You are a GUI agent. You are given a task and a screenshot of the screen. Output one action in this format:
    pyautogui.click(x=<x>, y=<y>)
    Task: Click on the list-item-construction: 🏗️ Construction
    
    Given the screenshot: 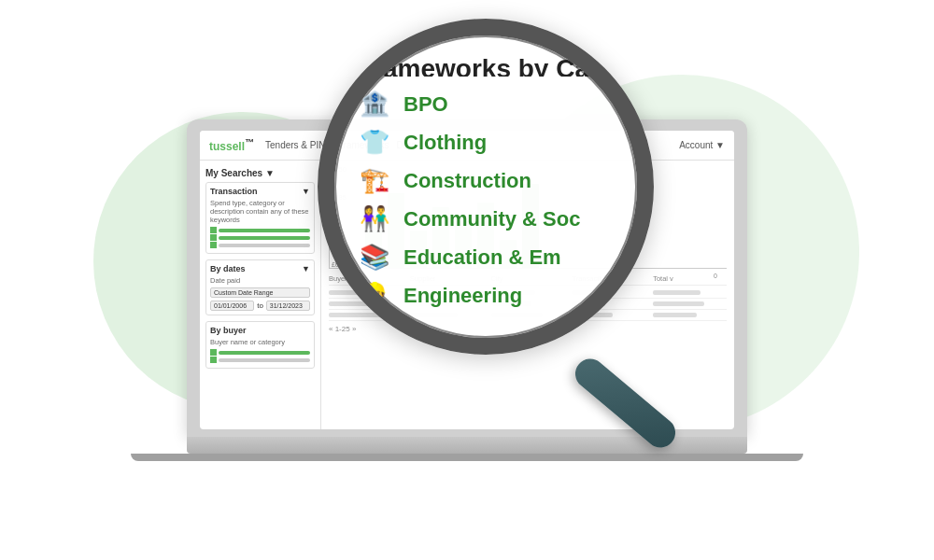 What is the action you would take?
    pyautogui.click(x=486, y=181)
    